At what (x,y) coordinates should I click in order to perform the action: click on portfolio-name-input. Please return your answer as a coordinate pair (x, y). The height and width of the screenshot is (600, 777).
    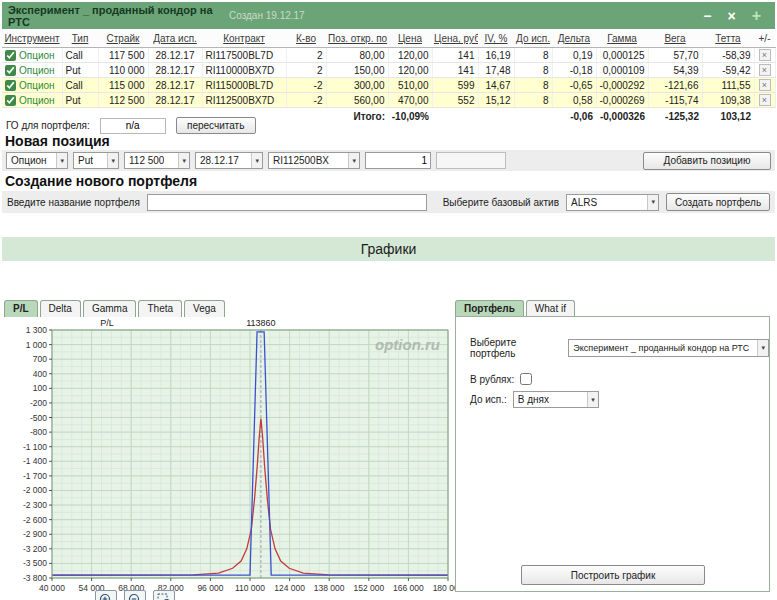
    Looking at the image, I should click on (287, 202).